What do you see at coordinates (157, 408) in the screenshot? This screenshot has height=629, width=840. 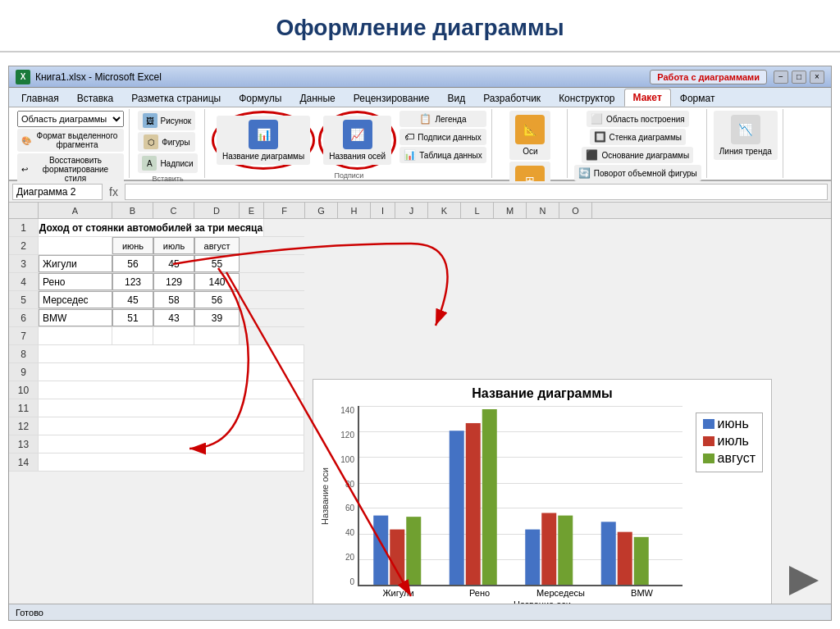 I see `table-row: 11` at bounding box center [157, 408].